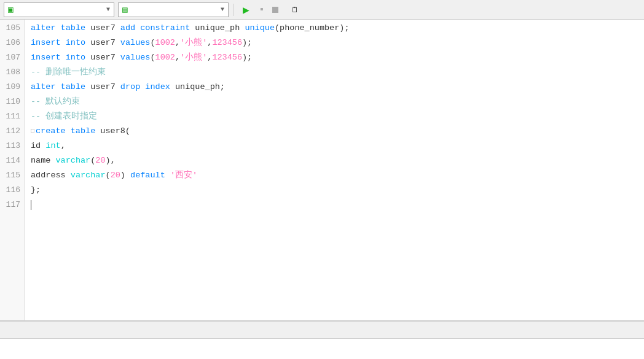 Image resolution: width=644 pixels, height=359 pixels. I want to click on conn-icon: ▤, so click(125, 10).